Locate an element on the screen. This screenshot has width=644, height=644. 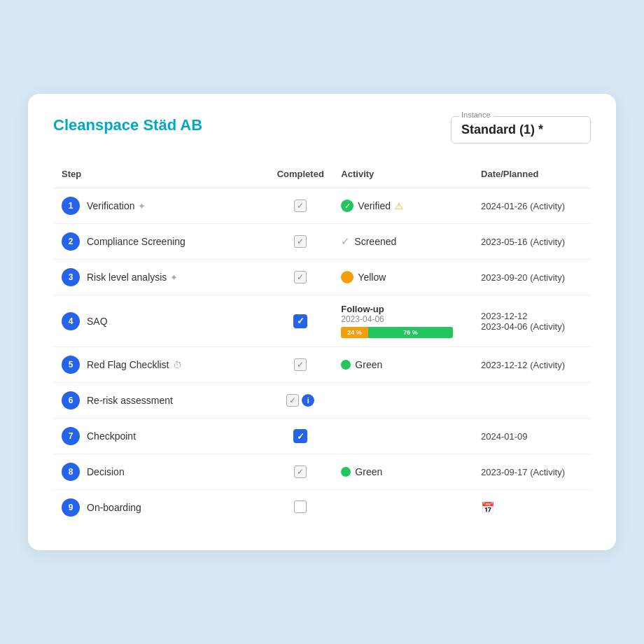
step-cell-3: 3 Risk level analysis ✦ is located at coordinates (161, 277).